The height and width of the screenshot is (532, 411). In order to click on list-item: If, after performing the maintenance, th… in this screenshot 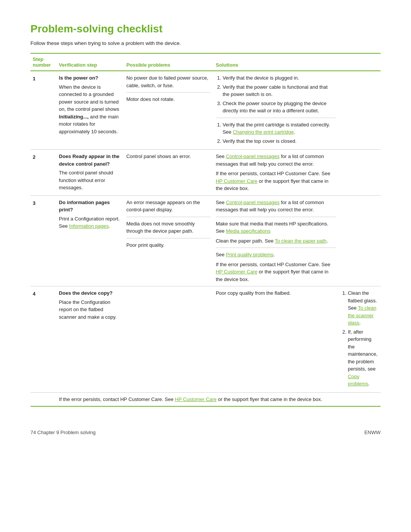, I will do `click(363, 358)`.